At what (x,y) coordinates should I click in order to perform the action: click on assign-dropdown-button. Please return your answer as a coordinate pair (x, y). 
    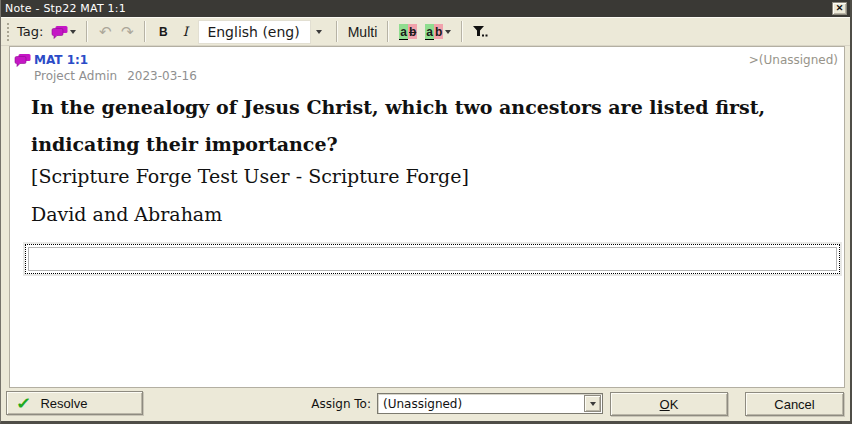
    Looking at the image, I should click on (592, 404).